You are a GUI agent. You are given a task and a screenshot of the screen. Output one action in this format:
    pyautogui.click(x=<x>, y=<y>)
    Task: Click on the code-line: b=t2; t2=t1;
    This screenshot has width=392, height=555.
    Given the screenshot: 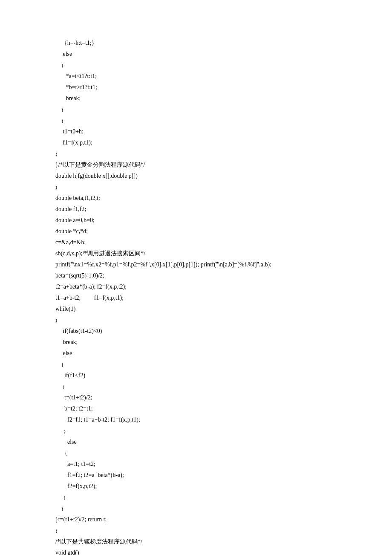 What is the action you would take?
    pyautogui.click(x=196, y=409)
    